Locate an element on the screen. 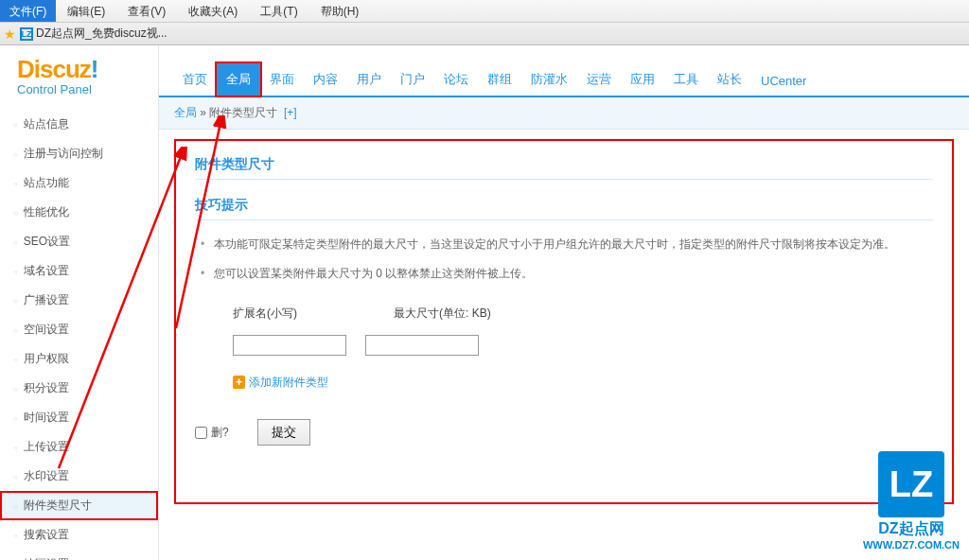 This screenshot has height=560, width=969. watermark-url: WWW.DZ7.COM.CN is located at coordinates (911, 545).